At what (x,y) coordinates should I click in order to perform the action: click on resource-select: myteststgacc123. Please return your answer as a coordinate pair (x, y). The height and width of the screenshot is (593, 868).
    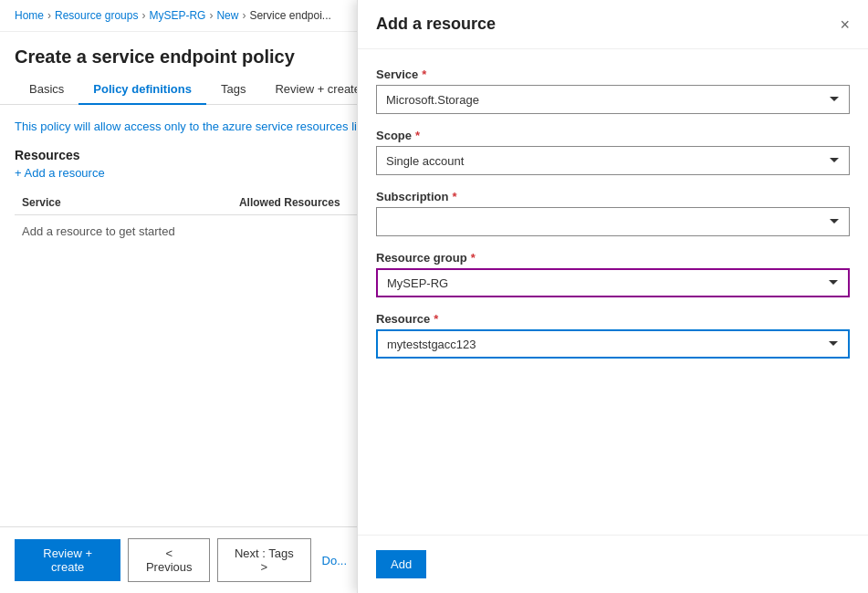
    Looking at the image, I should click on (613, 344).